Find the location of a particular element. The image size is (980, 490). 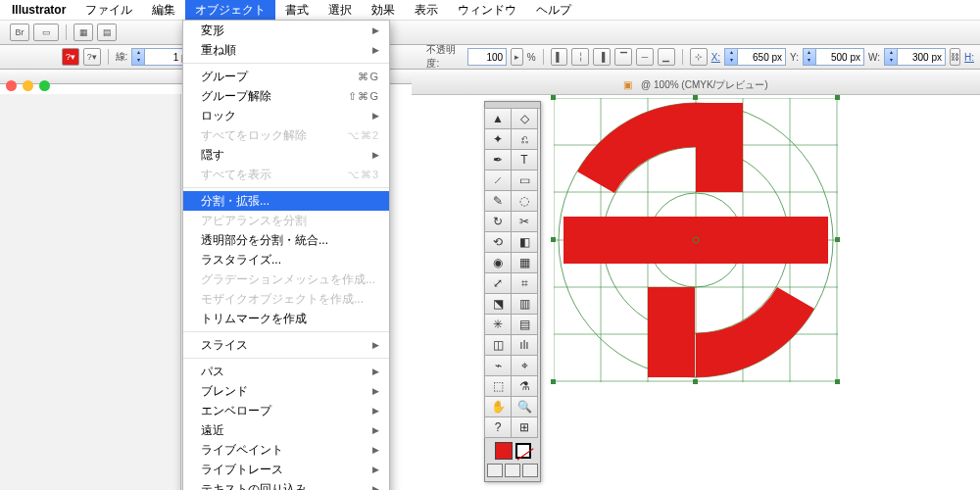

align-hcenter-icon: ╎ is located at coordinates (580, 57).